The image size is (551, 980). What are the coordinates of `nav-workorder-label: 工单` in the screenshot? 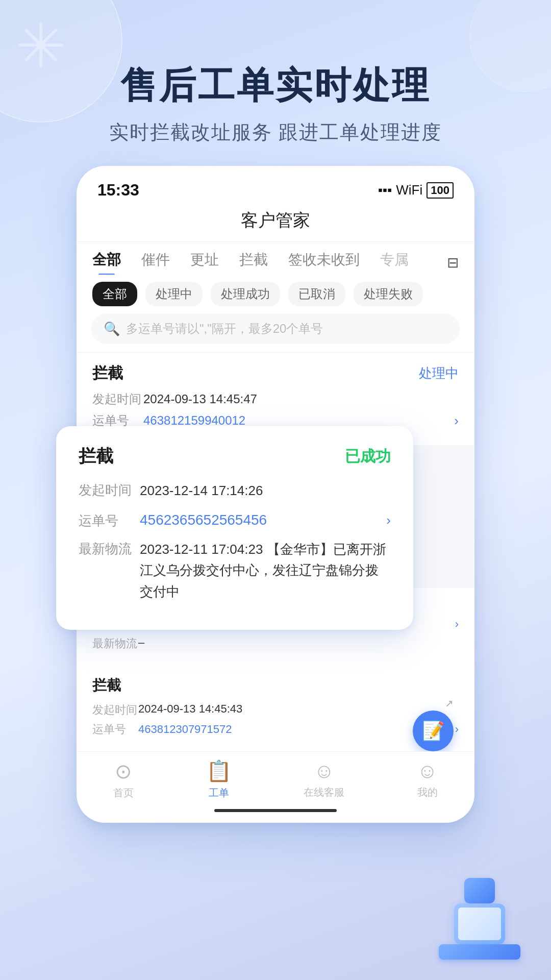 It's located at (219, 793).